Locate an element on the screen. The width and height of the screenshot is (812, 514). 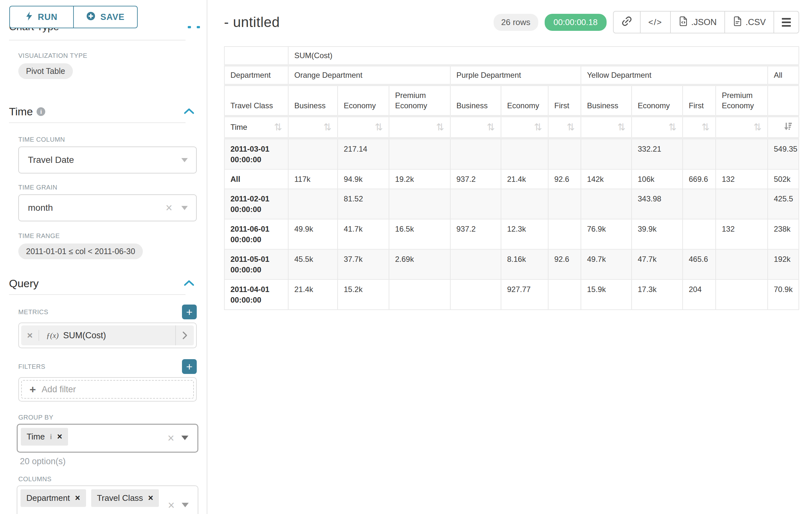
value-cell: 142k is located at coordinates (606, 179).